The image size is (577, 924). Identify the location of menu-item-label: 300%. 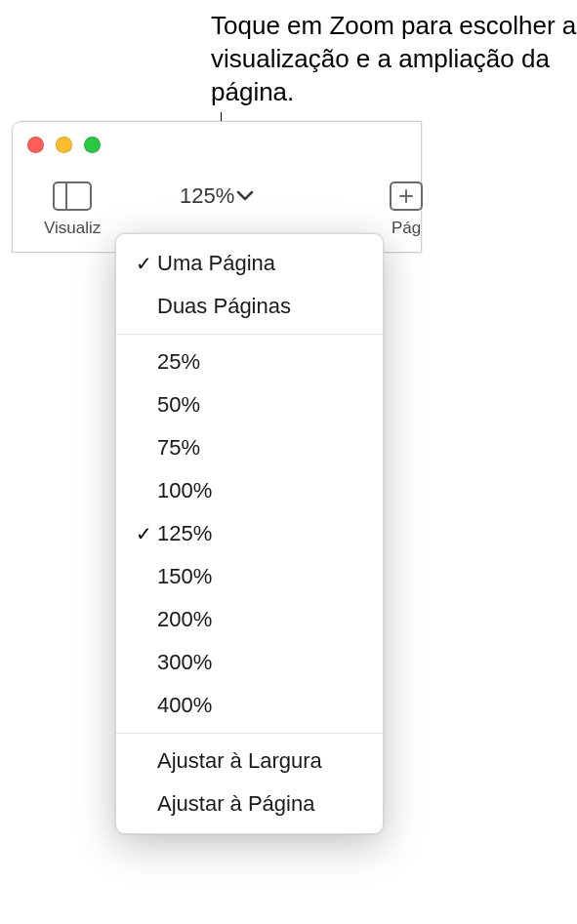
(185, 663).